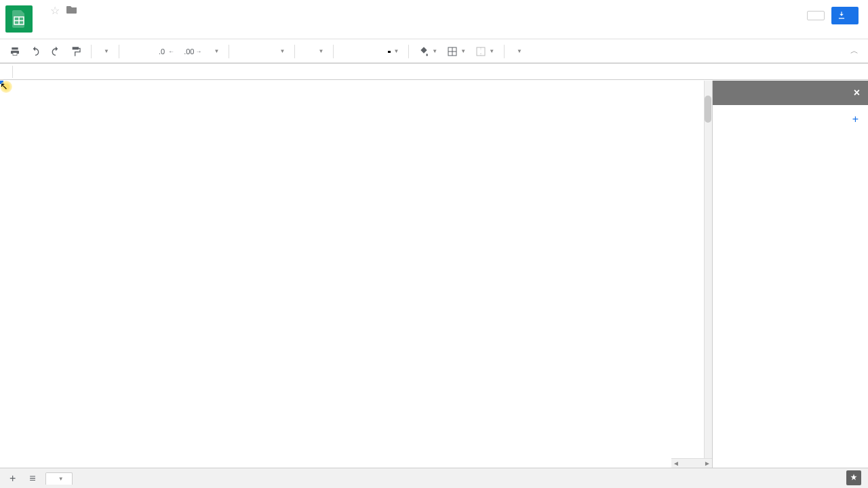 The image size is (868, 488). I want to click on document-title, so click(41, 11).